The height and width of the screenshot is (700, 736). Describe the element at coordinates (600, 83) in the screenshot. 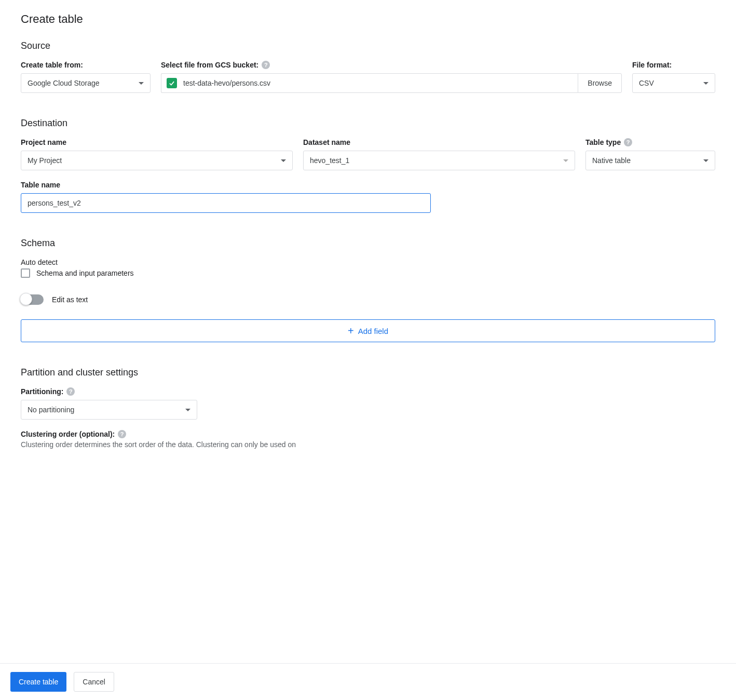

I see `browse-button: Browse` at that location.